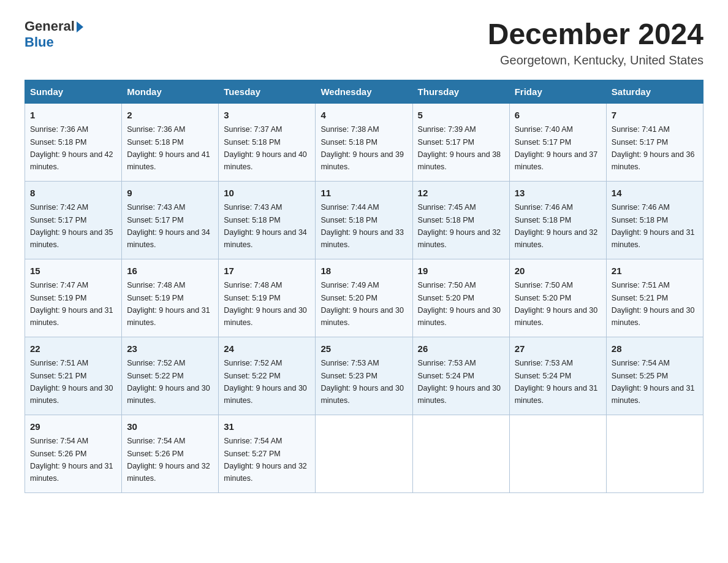  Describe the element at coordinates (267, 454) in the screenshot. I see `calendar-cell: 31Sunrise: 7:54 AMSunset: 5:27 PMDayligh…` at that location.